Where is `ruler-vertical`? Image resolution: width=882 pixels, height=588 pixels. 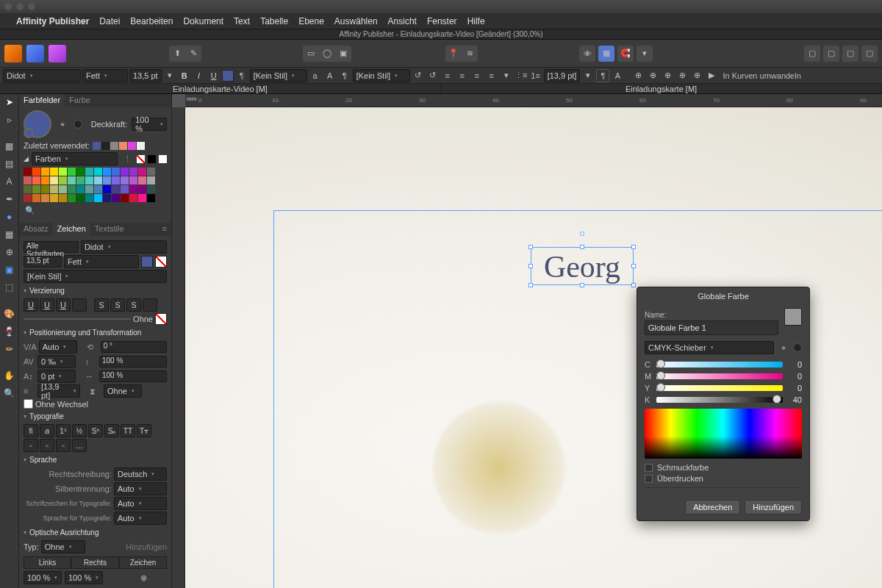
ruler-vertical is located at coordinates (179, 348).